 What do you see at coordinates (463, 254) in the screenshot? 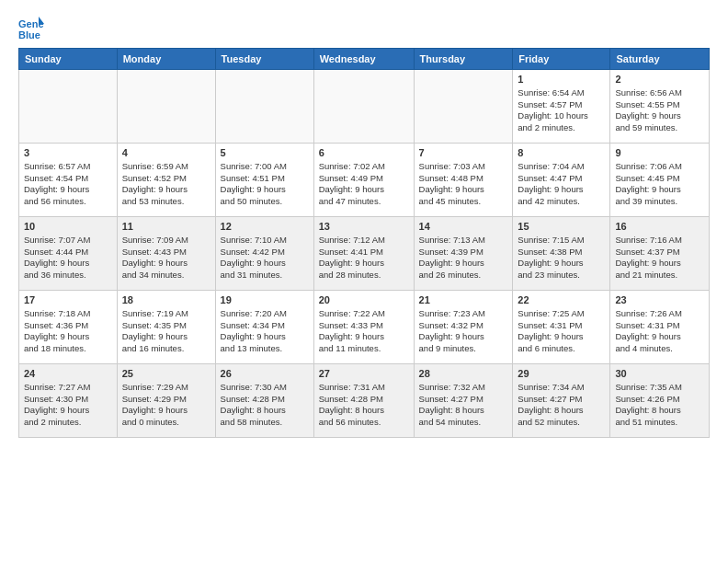
I see `calendar-cell: 14Sunrise: 7:13 AM Sunset: 4:39 PM Dayli…` at bounding box center [463, 254].